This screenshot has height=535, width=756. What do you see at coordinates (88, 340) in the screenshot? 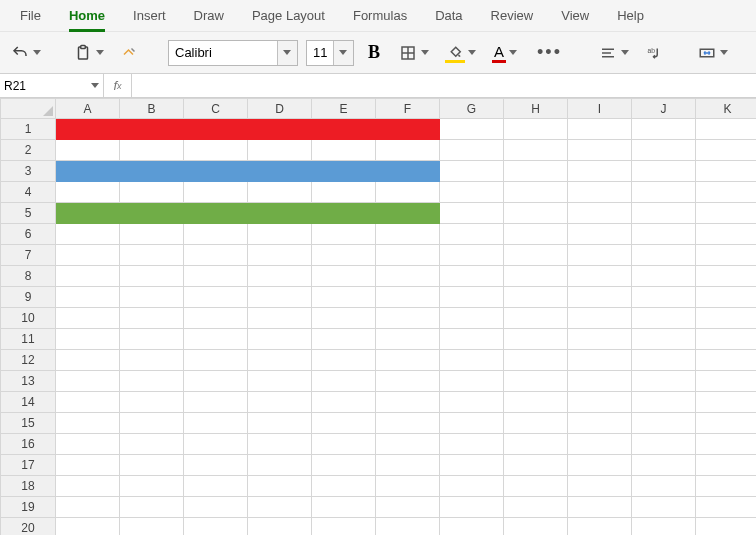
I see `cell-A11` at bounding box center [88, 340].